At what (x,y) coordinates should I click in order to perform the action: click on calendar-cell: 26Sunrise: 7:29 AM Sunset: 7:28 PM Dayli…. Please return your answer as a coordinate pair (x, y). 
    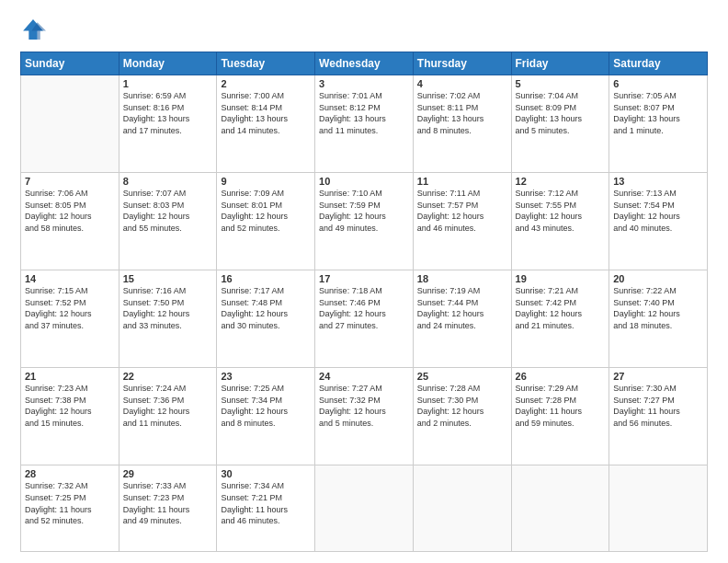
    Looking at the image, I should click on (561, 417).